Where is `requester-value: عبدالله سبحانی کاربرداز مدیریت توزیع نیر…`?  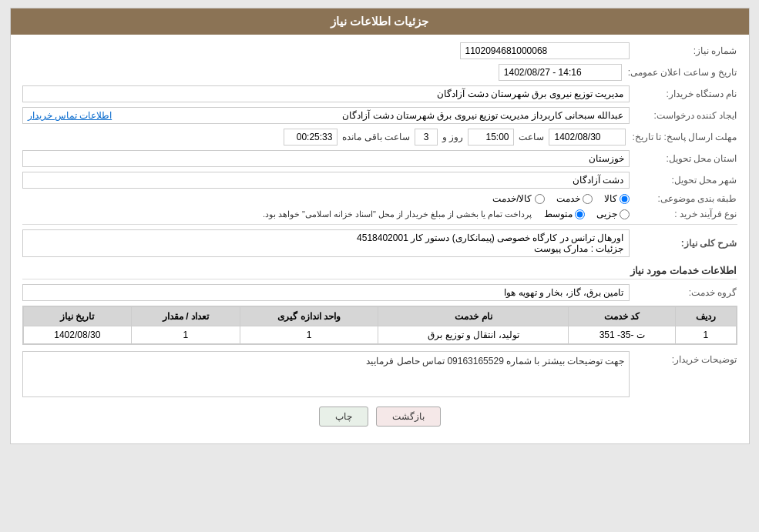
requester-value: عبدالله سبحانی کاربرداز مدیریت توزیع نیر… is located at coordinates (326, 115).